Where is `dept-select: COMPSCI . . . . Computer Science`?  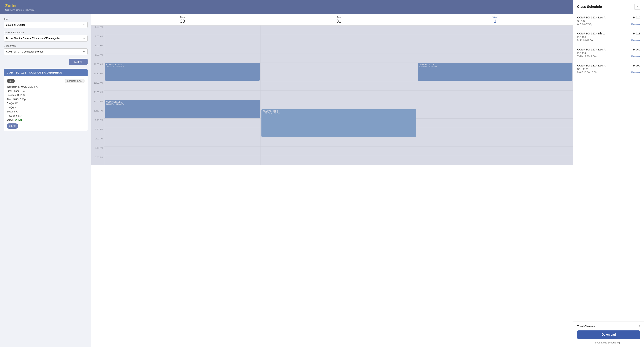
dept-select: COMPSCI . . . . Computer Science is located at coordinates (46, 52).